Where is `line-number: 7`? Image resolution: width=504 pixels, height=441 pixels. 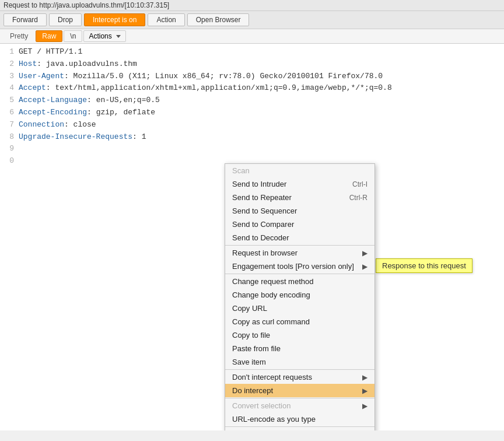
line-number: 7 is located at coordinates (9, 125).